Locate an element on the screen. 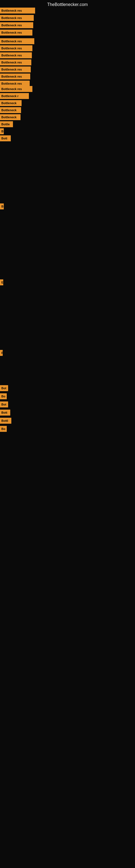 The height and width of the screenshot is (868, 135). bar-label: Bottl is located at coordinates (6, 421).